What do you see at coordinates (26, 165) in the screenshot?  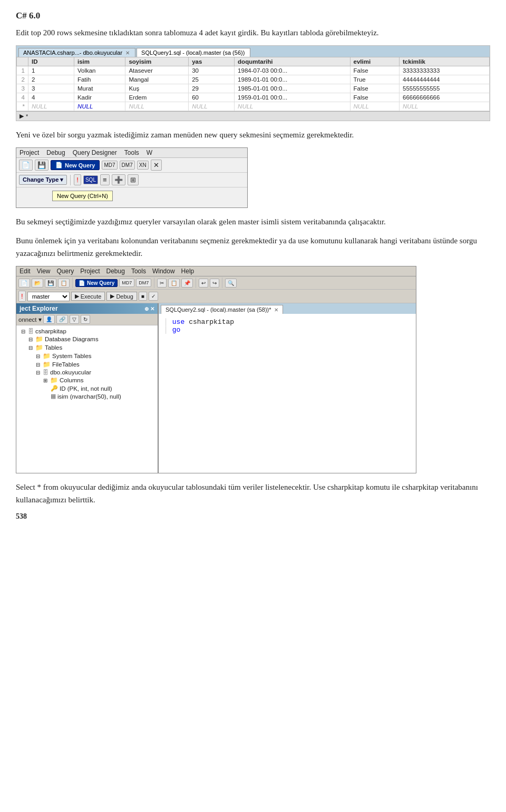 I see `toolbar-icon-new: 📄` at bounding box center [26, 165].